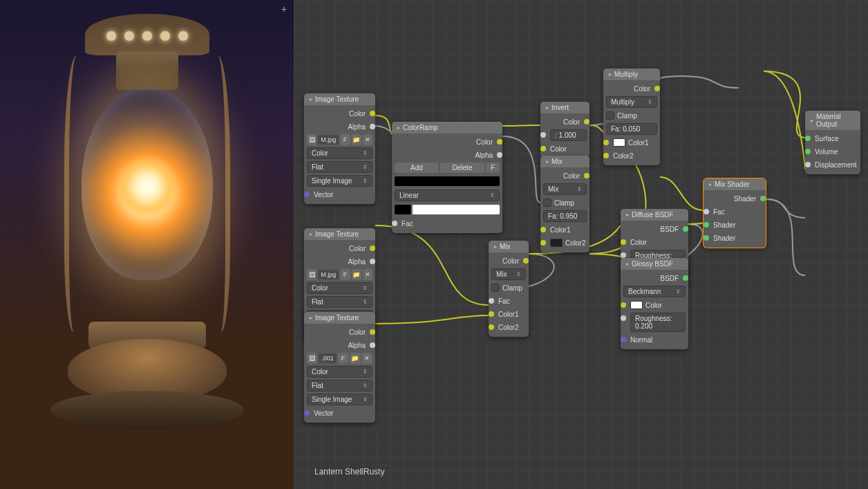  Describe the element at coordinates (654, 214) in the screenshot. I see `node-header: Diffuse BSDF` at that location.